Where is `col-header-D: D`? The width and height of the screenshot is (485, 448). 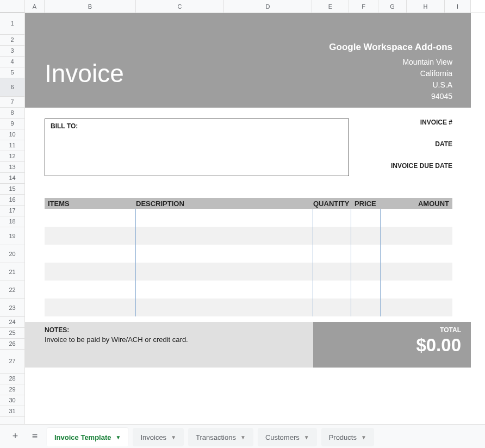 col-header-D: D is located at coordinates (268, 7).